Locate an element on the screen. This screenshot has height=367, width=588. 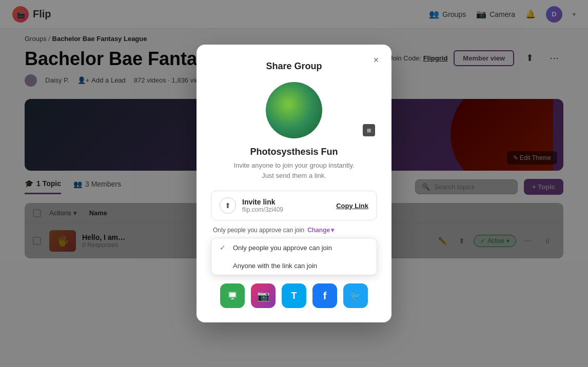
dropdown-option1-label: Only people you approve can join is located at coordinates (282, 248).